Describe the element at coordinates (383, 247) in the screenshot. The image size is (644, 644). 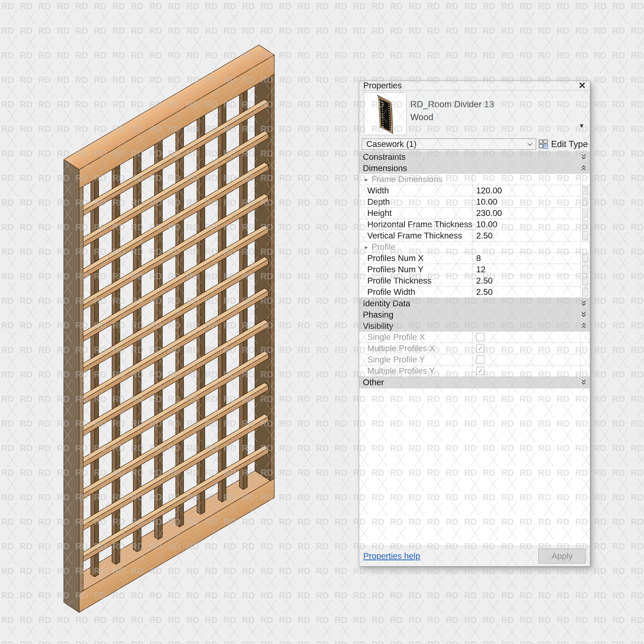
I see `group-label: Profile` at that location.